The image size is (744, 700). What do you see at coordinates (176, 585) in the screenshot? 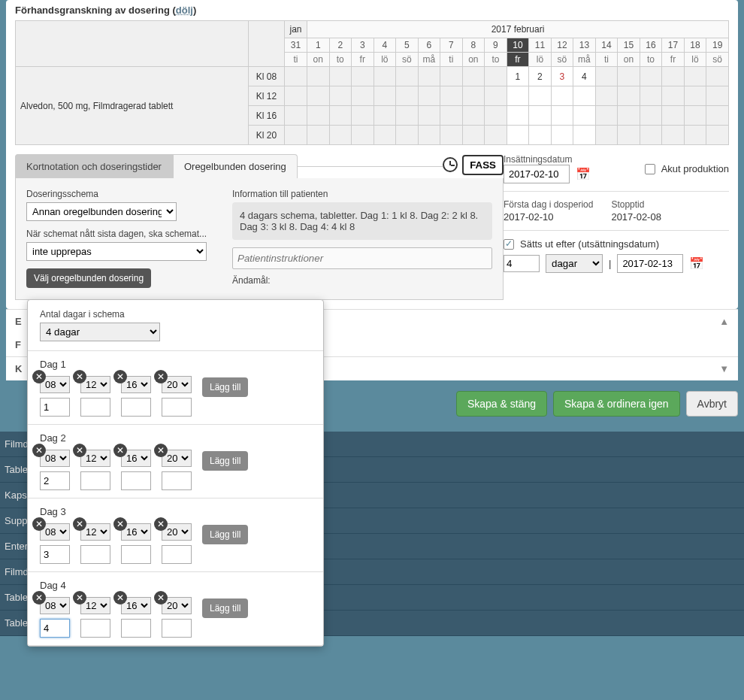
I see `day-title: Dag 4` at bounding box center [176, 585].